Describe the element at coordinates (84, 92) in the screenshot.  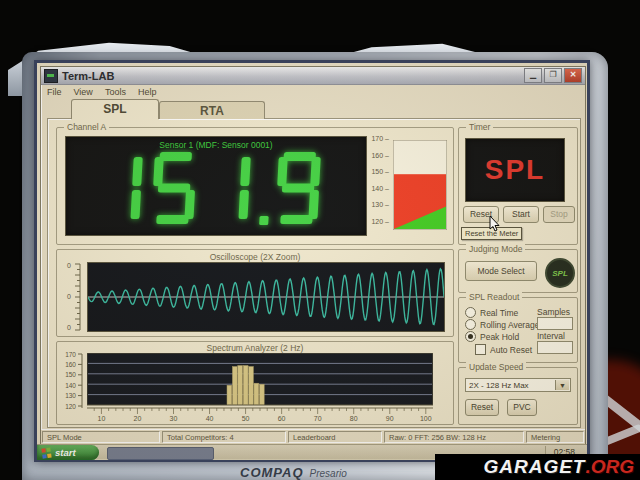
I see `menu-view: View` at that location.